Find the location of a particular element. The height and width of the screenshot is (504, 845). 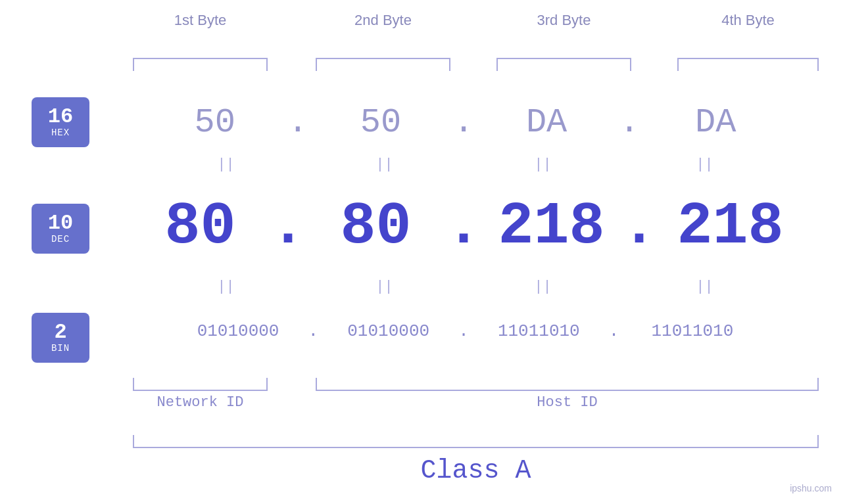

hex-val-4: DA is located at coordinates (715, 122).